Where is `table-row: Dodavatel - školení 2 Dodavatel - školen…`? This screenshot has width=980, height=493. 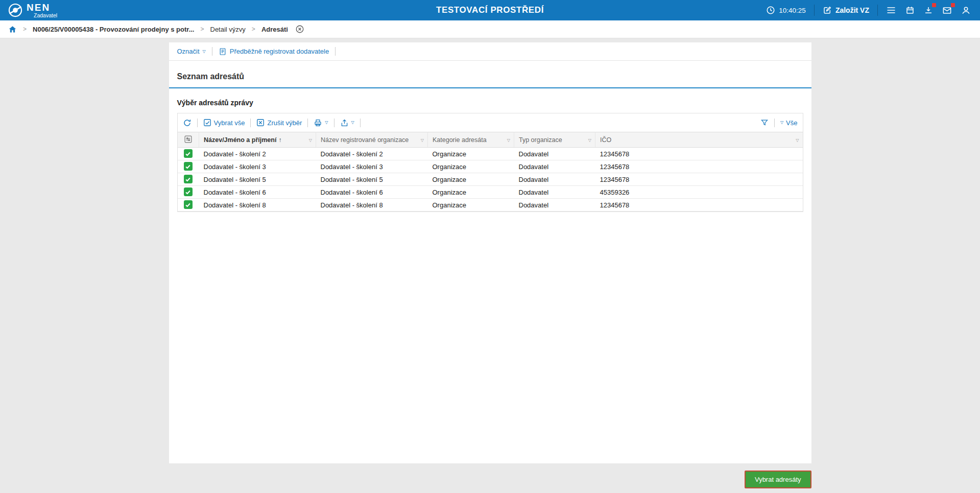
table-row: Dodavatel - školení 2 Dodavatel - školen… is located at coordinates (490, 154).